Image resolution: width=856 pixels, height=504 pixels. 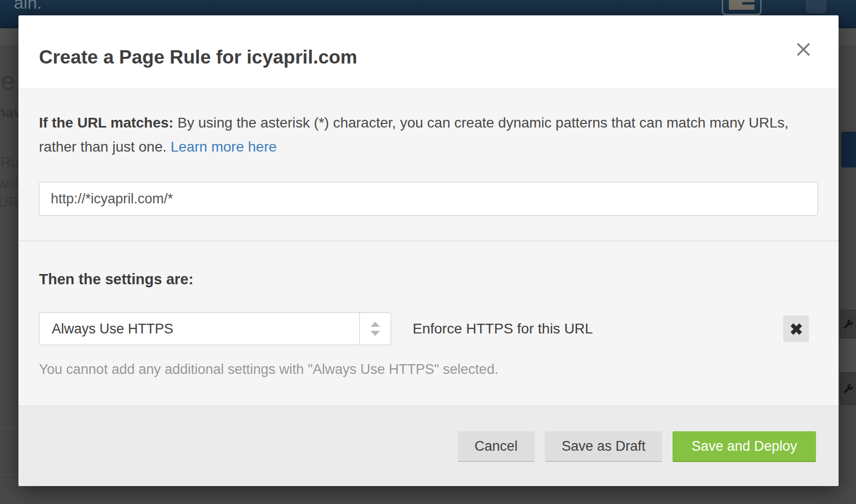 I want to click on close-button, so click(x=803, y=49).